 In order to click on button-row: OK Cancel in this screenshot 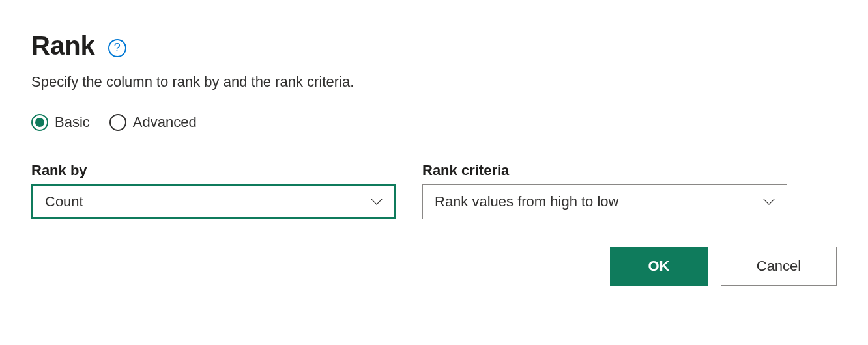, I will do `click(723, 266)`.